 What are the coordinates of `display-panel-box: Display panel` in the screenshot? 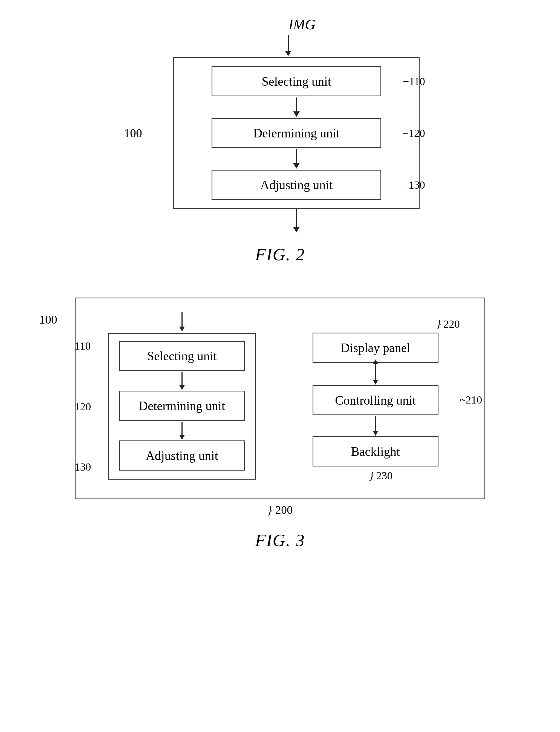 It's located at (375, 348).